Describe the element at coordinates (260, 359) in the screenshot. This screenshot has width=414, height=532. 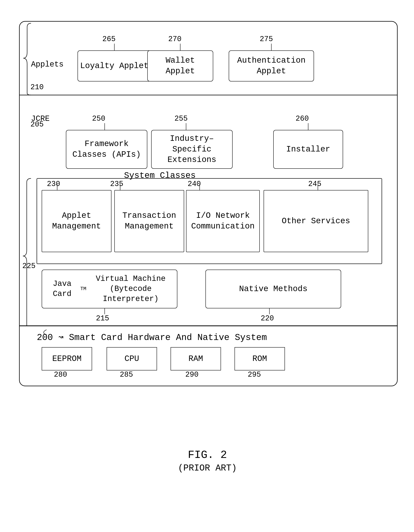
I see `rom-box: ROM` at that location.